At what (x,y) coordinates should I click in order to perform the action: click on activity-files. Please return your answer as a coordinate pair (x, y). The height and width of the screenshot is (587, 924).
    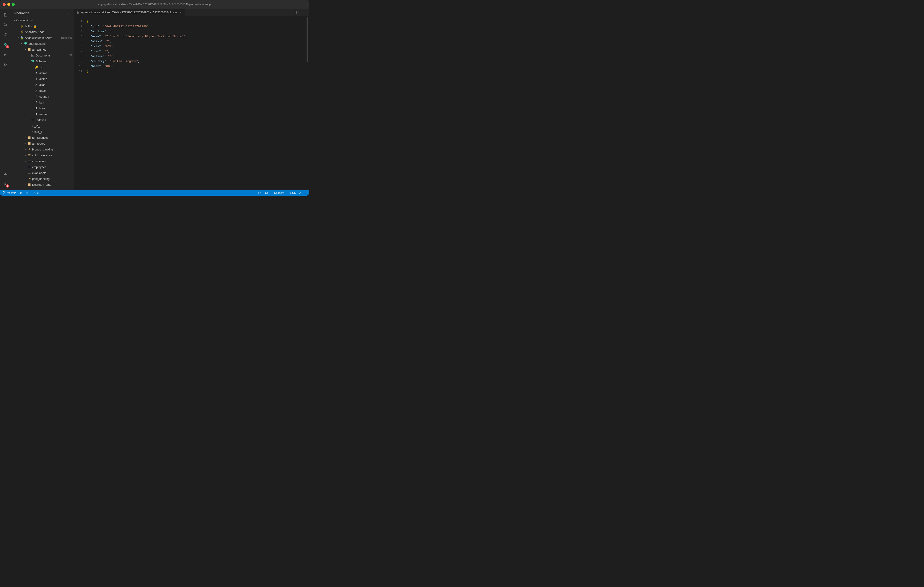
    Looking at the image, I should click on (5, 15).